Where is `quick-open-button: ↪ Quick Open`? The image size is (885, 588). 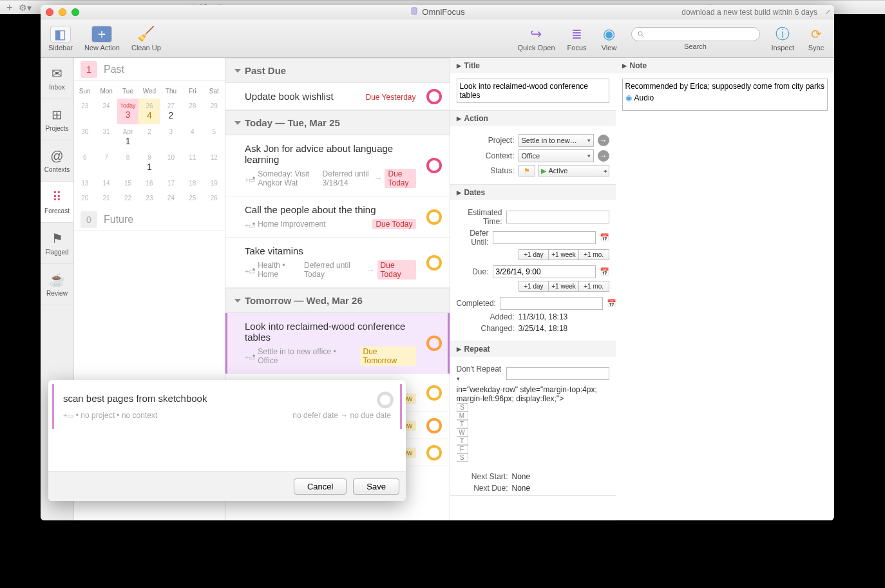 quick-open-button: ↪ Quick Open is located at coordinates (536, 39).